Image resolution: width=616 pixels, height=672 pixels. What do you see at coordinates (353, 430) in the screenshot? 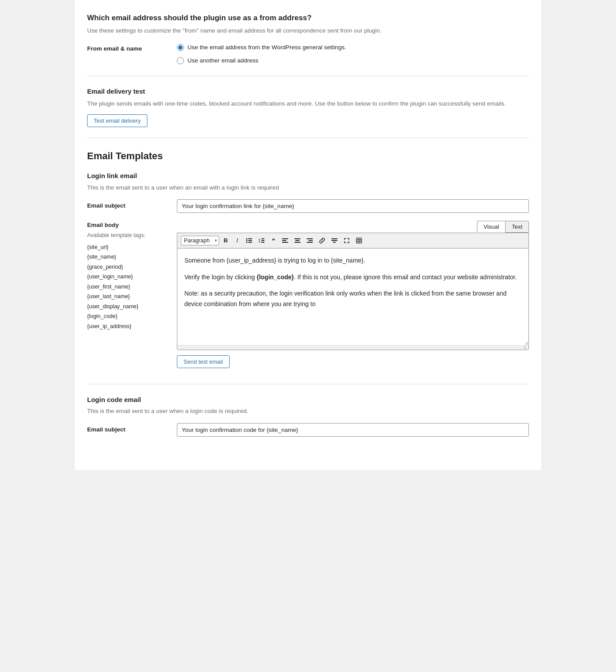
I see `login-code-subject-input` at bounding box center [353, 430].